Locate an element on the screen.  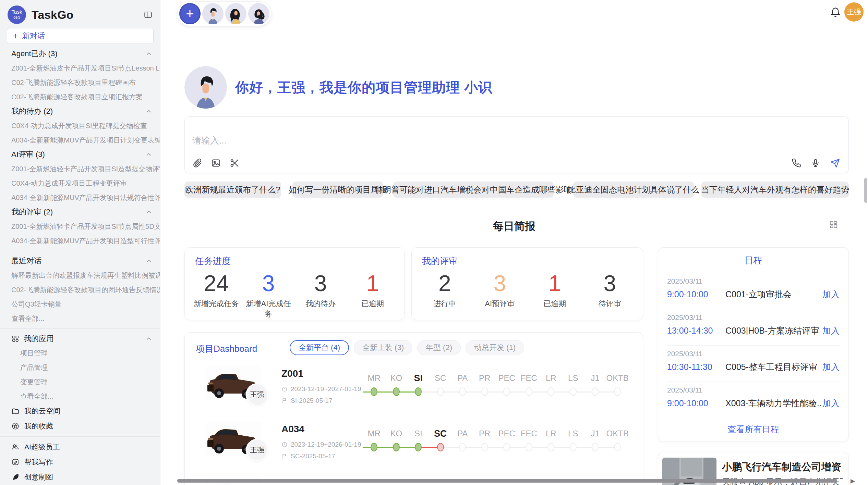
new-chat-button: + 新对话 is located at coordinates (80, 36).